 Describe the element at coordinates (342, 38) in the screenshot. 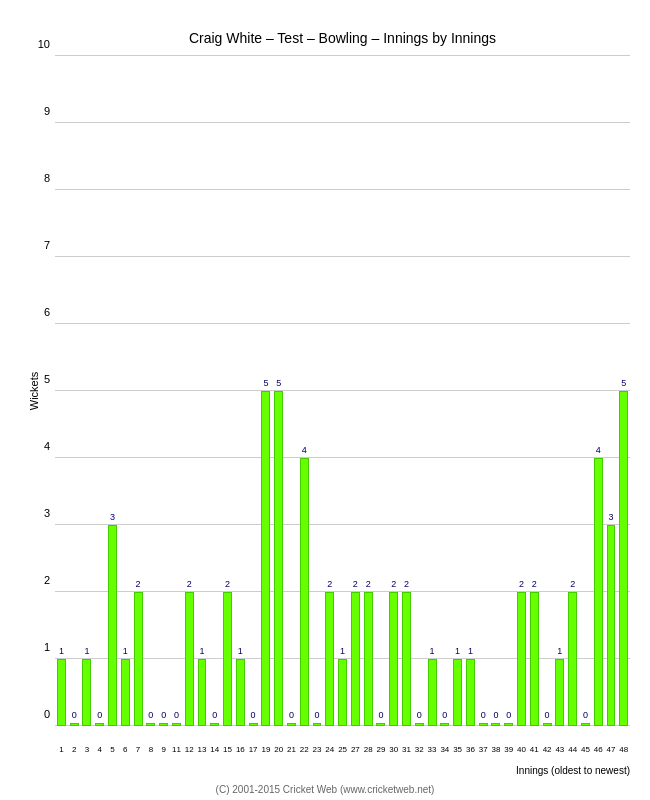

I see `chart-title: Craig White – Test – Bowling – Innings b…` at that location.